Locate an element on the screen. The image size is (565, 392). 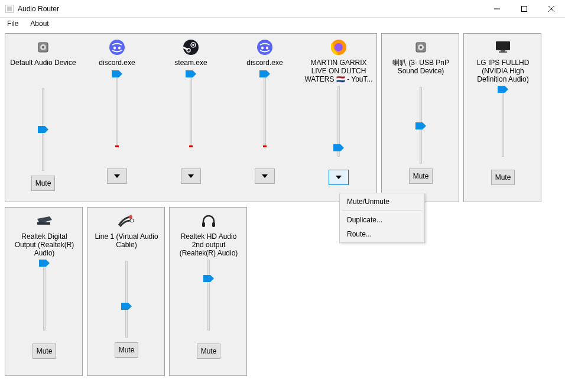
menu-file: File is located at coordinates (13, 24).